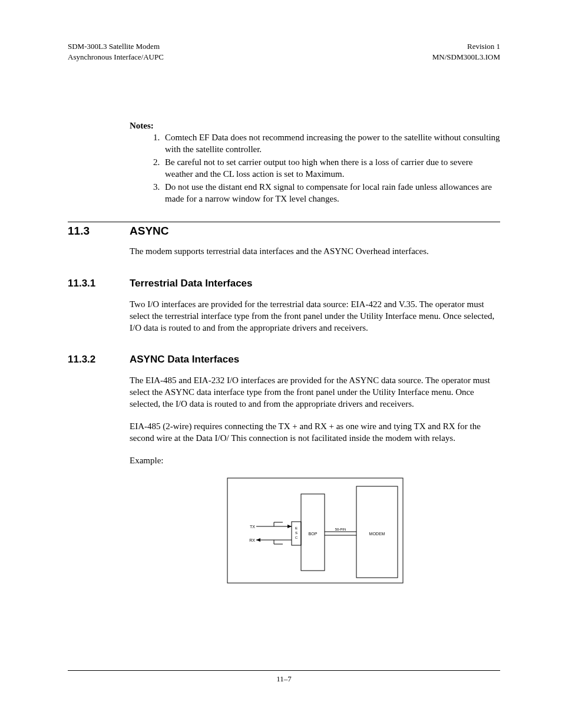  I want to click on example-label: Example:, so click(315, 461).